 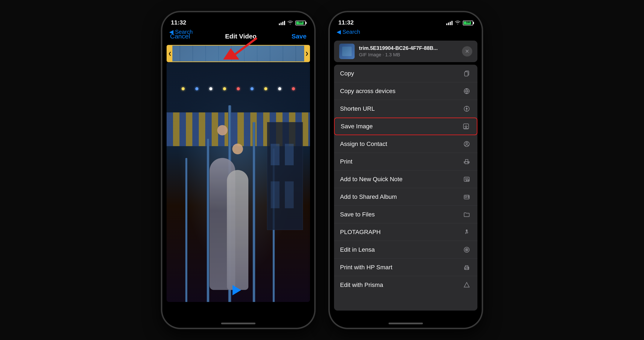 What do you see at coordinates (406, 214) in the screenshot?
I see `menu-item-save-files: Save to Files` at bounding box center [406, 214].